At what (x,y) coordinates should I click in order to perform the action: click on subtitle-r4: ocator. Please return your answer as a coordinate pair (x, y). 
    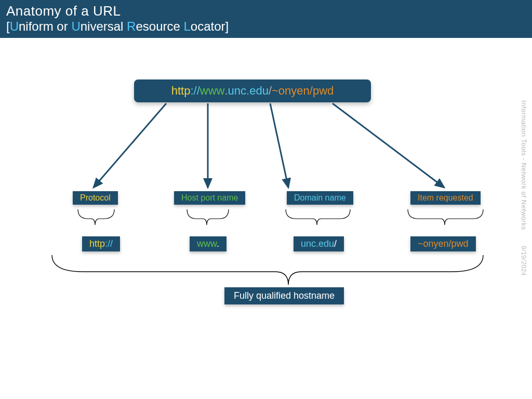
    Looking at the image, I should click on (208, 26).